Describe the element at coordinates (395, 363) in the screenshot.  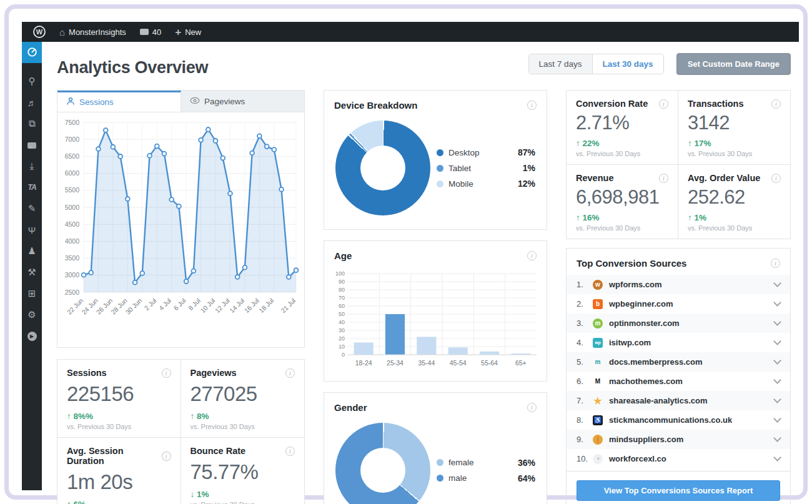
I see `svg-text: 25-34` at that location.